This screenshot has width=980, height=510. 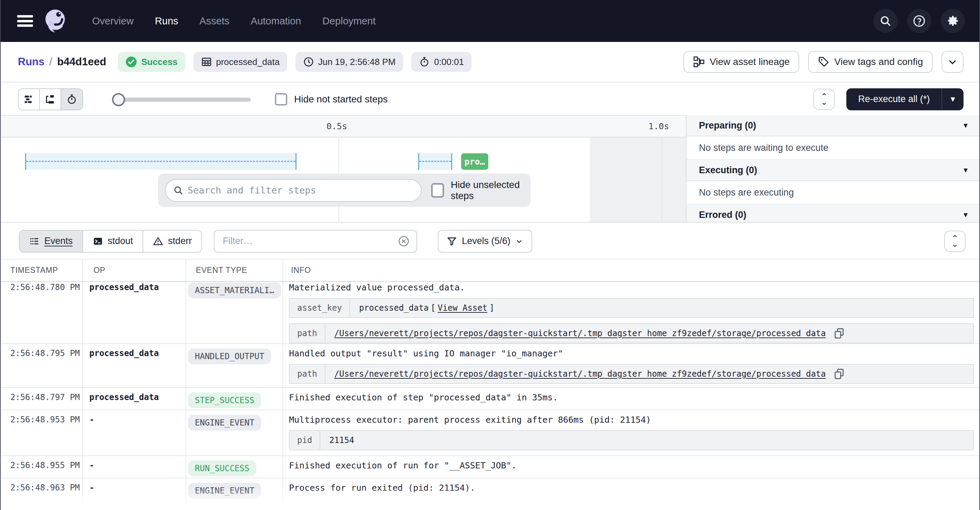 What do you see at coordinates (953, 62) in the screenshot?
I see `run-header-more-button` at bounding box center [953, 62].